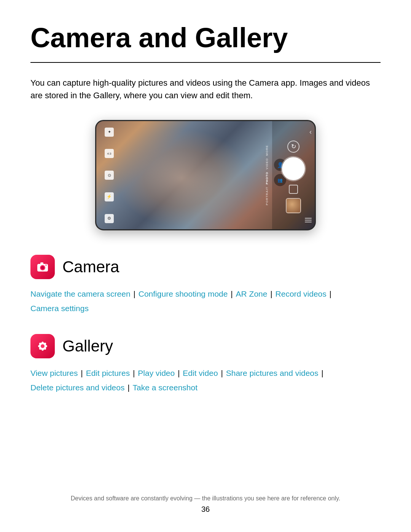 This screenshot has height=532, width=411. What do you see at coordinates (293, 189) in the screenshot?
I see `video-mode-button` at bounding box center [293, 189].